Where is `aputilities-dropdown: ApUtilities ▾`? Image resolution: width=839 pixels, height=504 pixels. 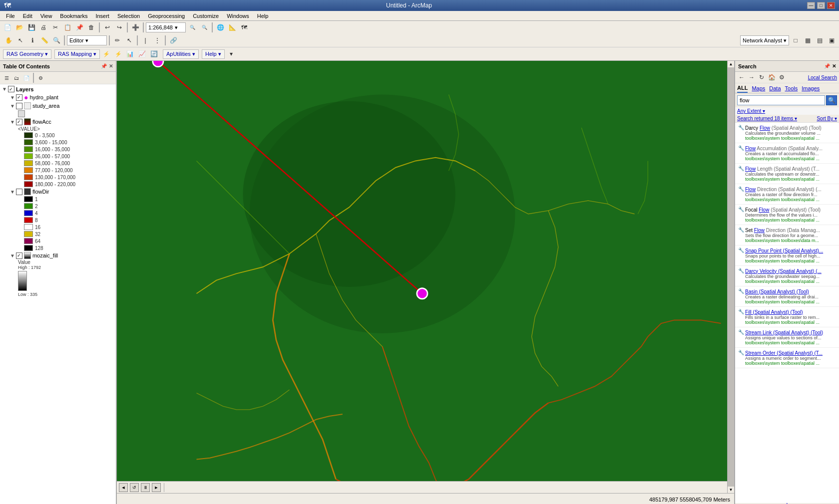
aputilities-dropdown: ApUtilities ▾ is located at coordinates (181, 54).